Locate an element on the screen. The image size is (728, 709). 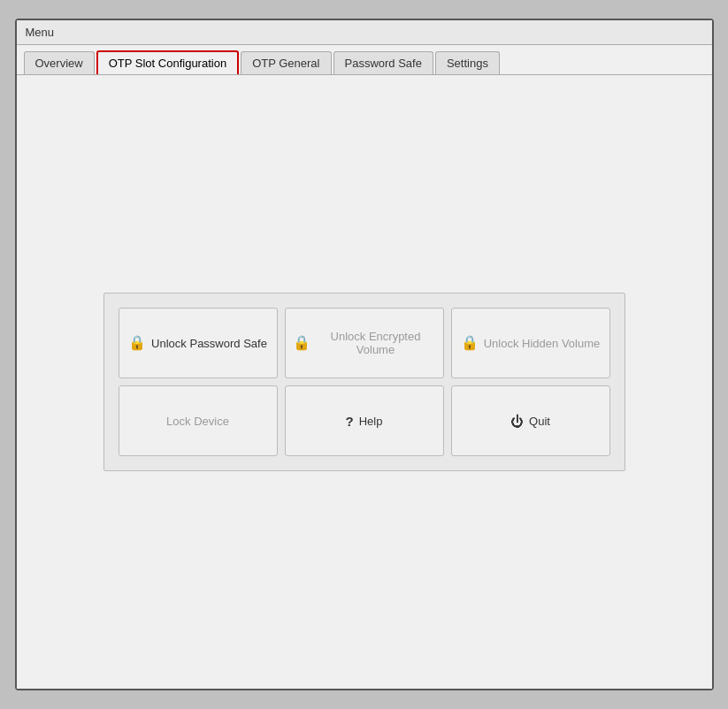
unlock-hidden-volume-label: Unlock Hidden Volume is located at coordinates (542, 343).